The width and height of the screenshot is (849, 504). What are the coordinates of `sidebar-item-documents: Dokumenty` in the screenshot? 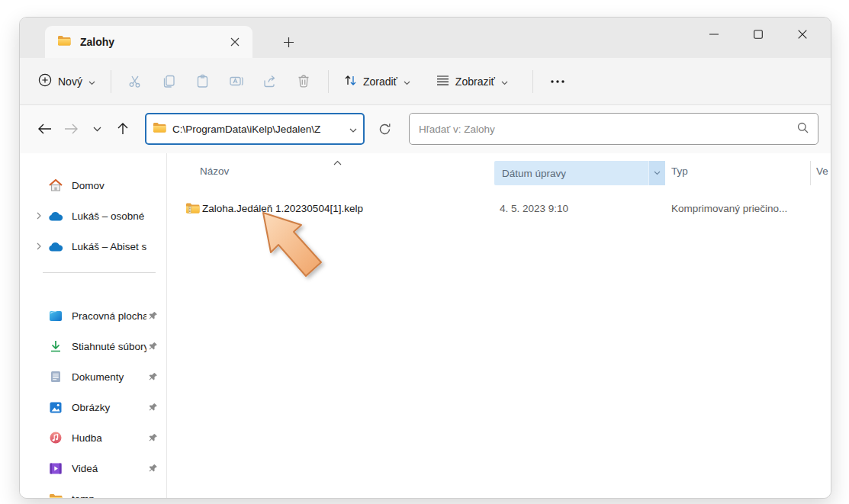 It's located at (93, 377).